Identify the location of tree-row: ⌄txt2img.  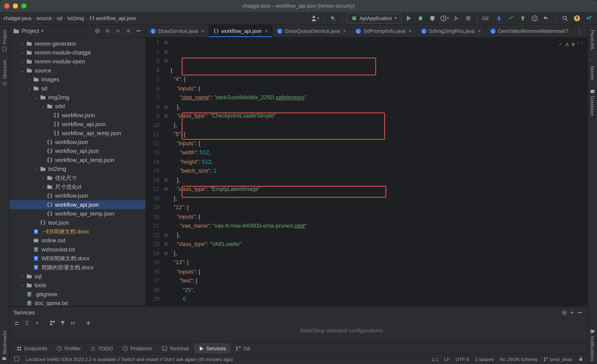
(78, 169).